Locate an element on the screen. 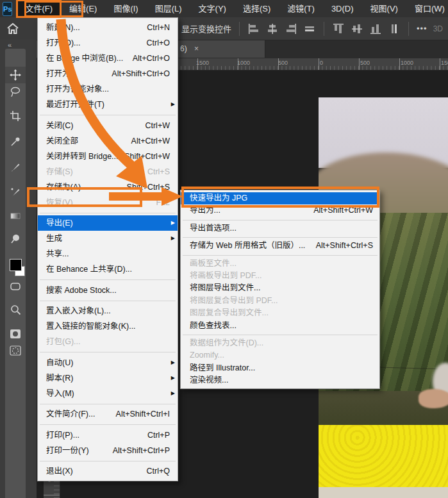 This screenshot has width=448, height=498. tab-close-icon: × is located at coordinates (196, 49).